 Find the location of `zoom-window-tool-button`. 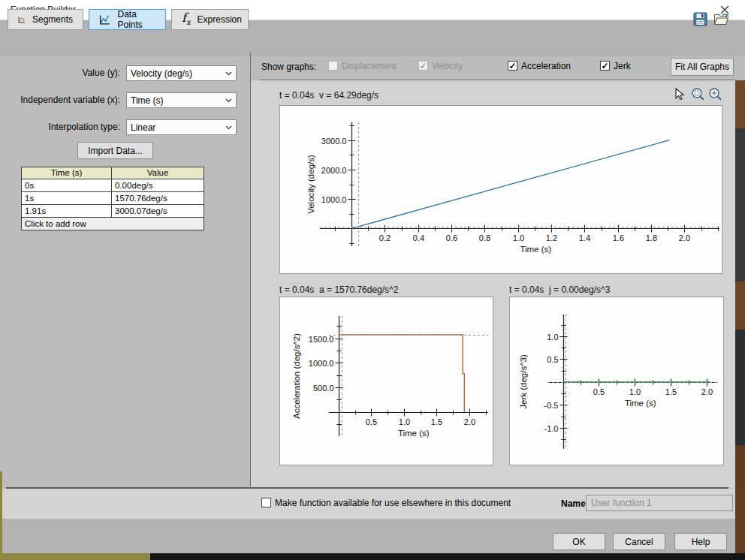

zoom-window-tool-button is located at coordinates (698, 95).